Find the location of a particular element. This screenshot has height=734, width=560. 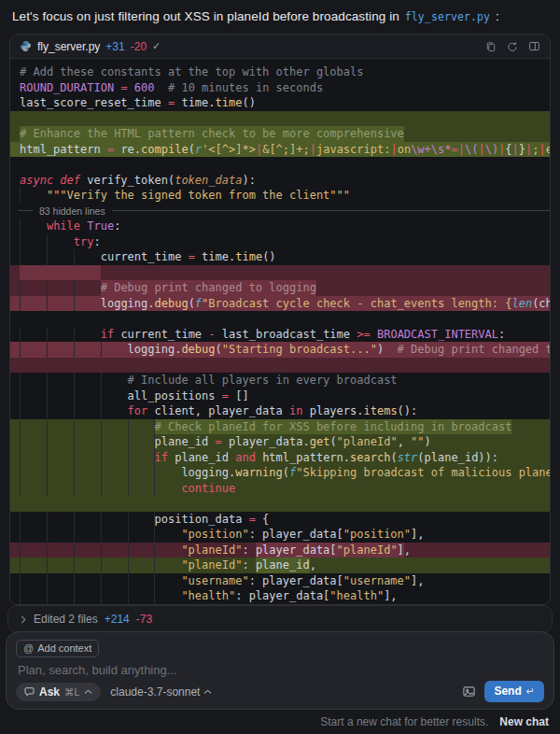

mode-shortcut: ⌘L is located at coordinates (72, 692).